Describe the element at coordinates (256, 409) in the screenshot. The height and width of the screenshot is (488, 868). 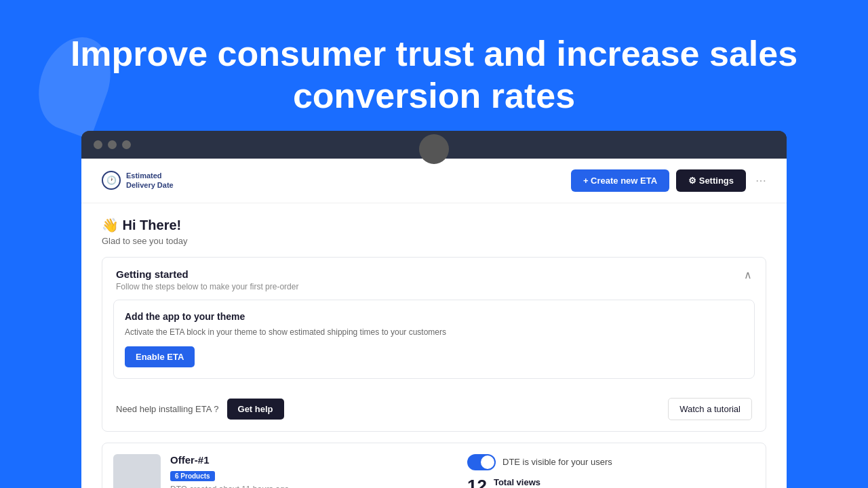
I see `get-help-button: Get help` at that location.